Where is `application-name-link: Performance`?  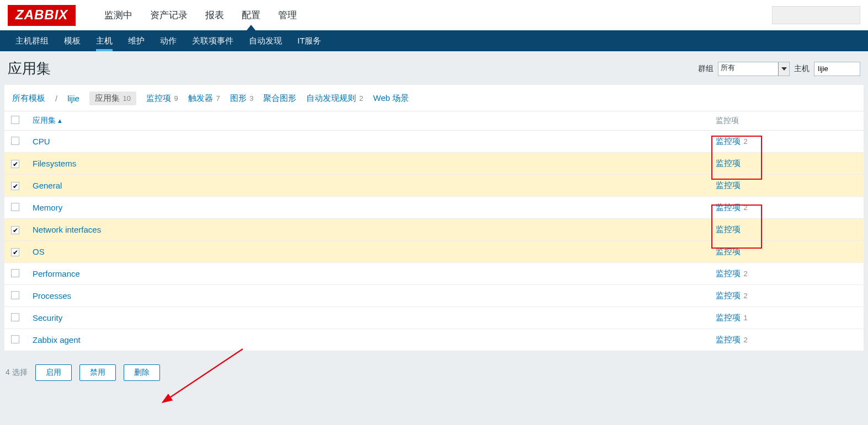 application-name-link: Performance is located at coordinates (56, 273).